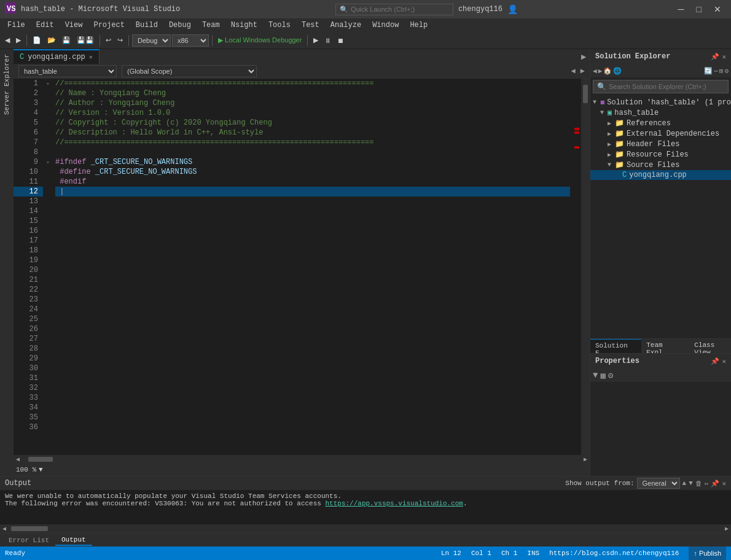 Image resolution: width=731 pixels, height=560 pixels. I want to click on menu-build: Build, so click(147, 25).